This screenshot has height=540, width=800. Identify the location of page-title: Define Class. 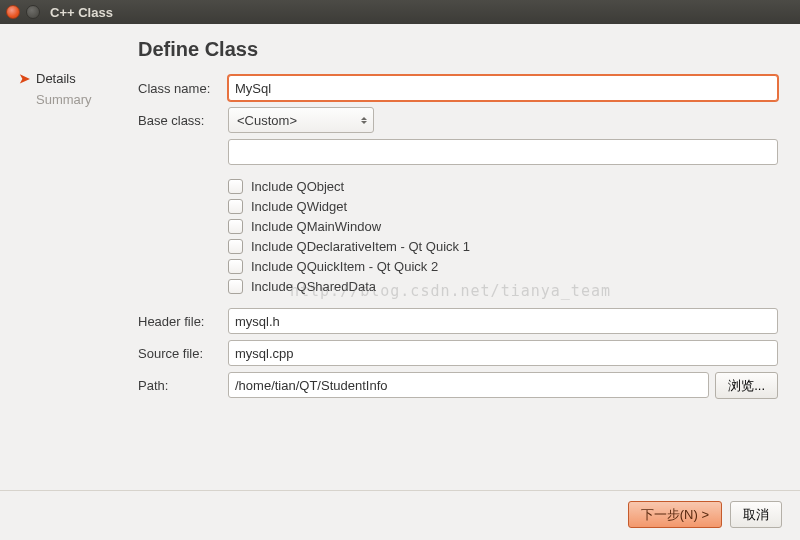
(458, 50).